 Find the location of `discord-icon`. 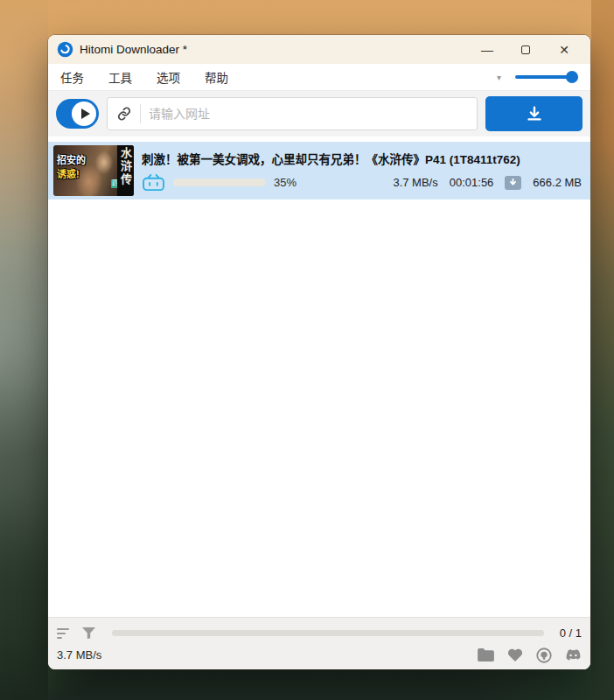

discord-icon is located at coordinates (574, 655).